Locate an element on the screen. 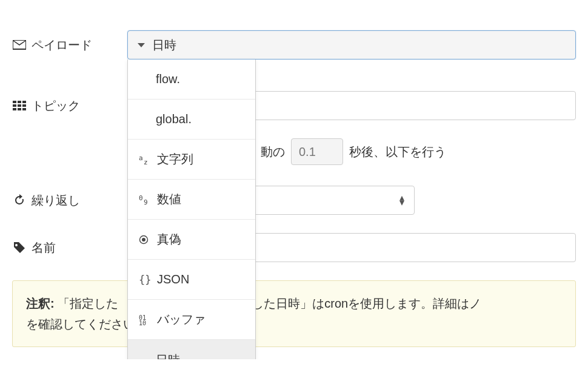 Image resolution: width=588 pixels, height=392 pixels. dropdown-option-label: flow. is located at coordinates (168, 79).